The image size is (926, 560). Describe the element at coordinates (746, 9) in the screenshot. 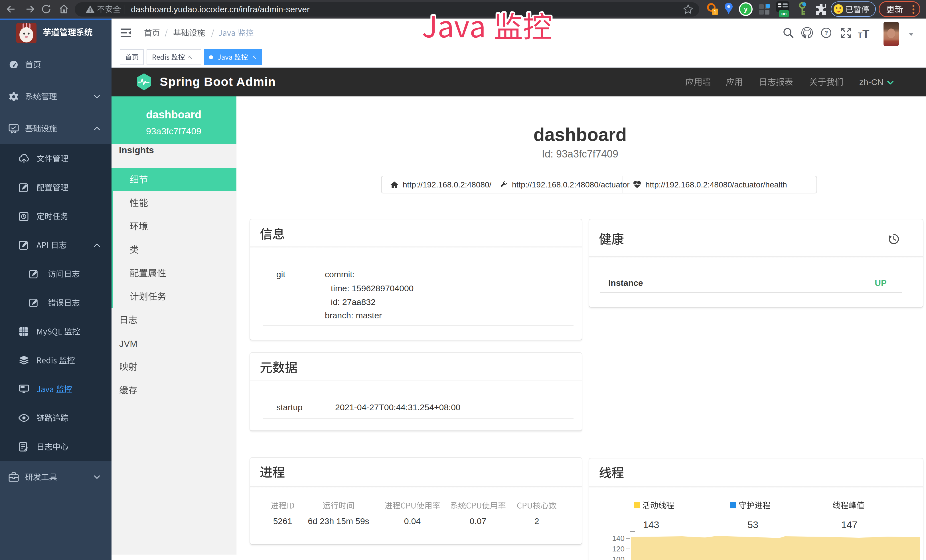

I see `svg-text: y` at that location.